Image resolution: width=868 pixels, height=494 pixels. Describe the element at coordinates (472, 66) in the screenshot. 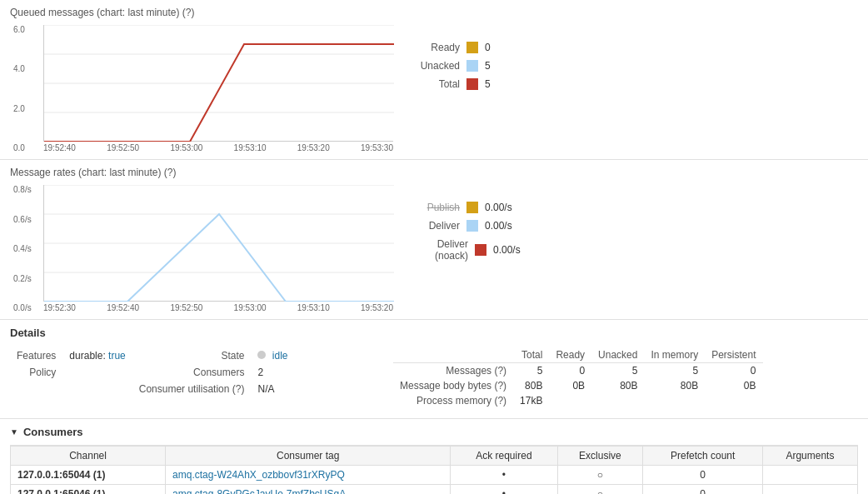

I see `queued-unacked-swatch` at that location.